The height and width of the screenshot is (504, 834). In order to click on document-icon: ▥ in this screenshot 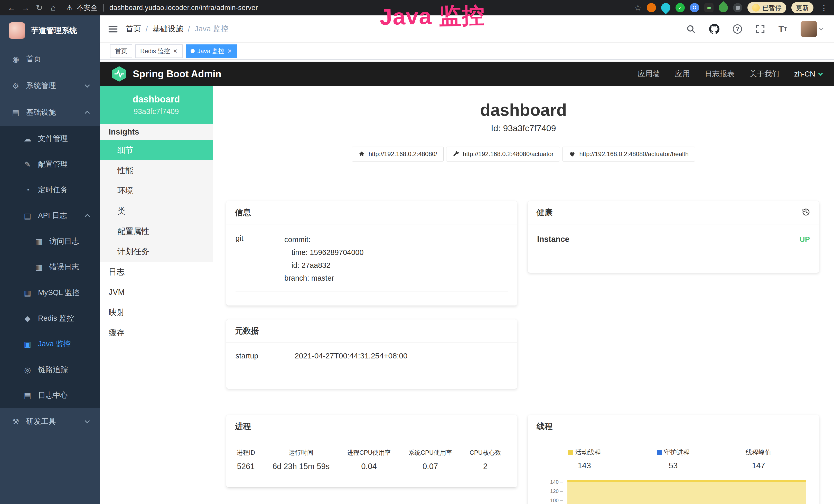, I will do `click(39, 267)`.